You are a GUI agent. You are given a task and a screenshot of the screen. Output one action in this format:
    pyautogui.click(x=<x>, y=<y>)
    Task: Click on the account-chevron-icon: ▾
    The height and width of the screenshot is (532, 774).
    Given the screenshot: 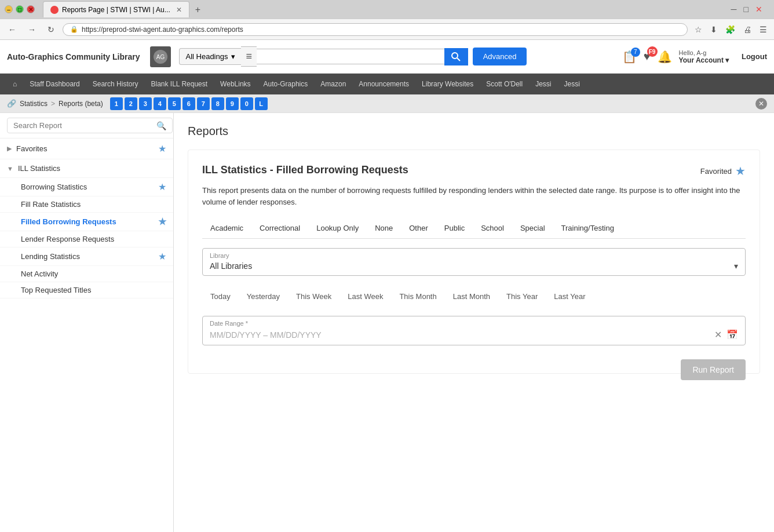 What is the action you would take?
    pyautogui.click(x=727, y=60)
    